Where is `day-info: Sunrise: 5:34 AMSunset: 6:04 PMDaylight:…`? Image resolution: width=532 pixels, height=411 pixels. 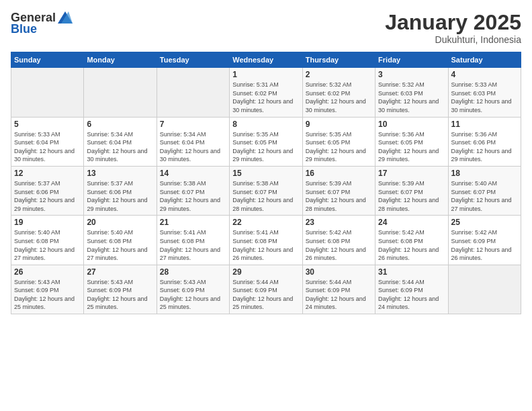
day-info: Sunrise: 5:34 AMSunset: 6:04 PMDaylight:… is located at coordinates (120, 147).